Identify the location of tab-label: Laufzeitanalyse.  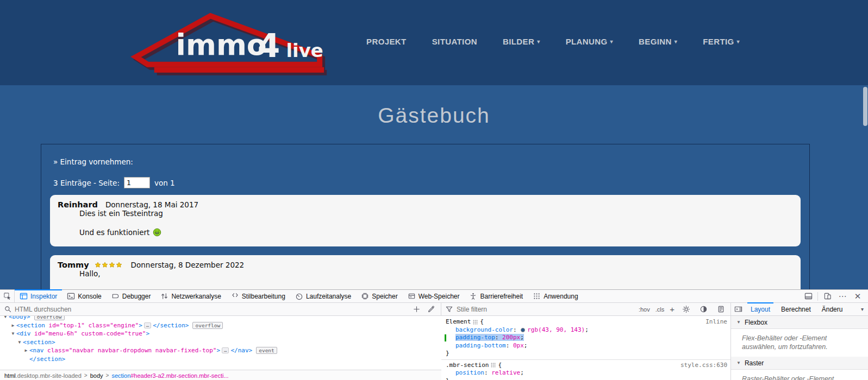
(328, 296).